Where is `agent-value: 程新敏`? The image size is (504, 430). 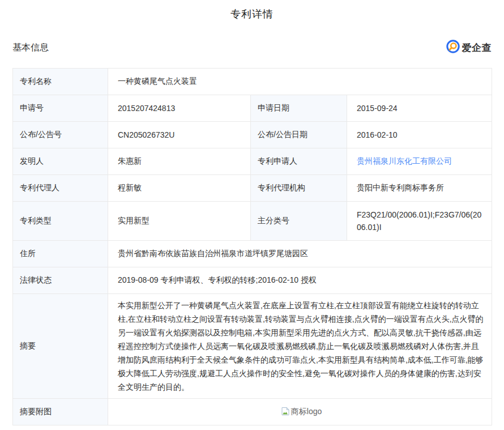
agent-value: 程新敏 is located at coordinates (180, 188).